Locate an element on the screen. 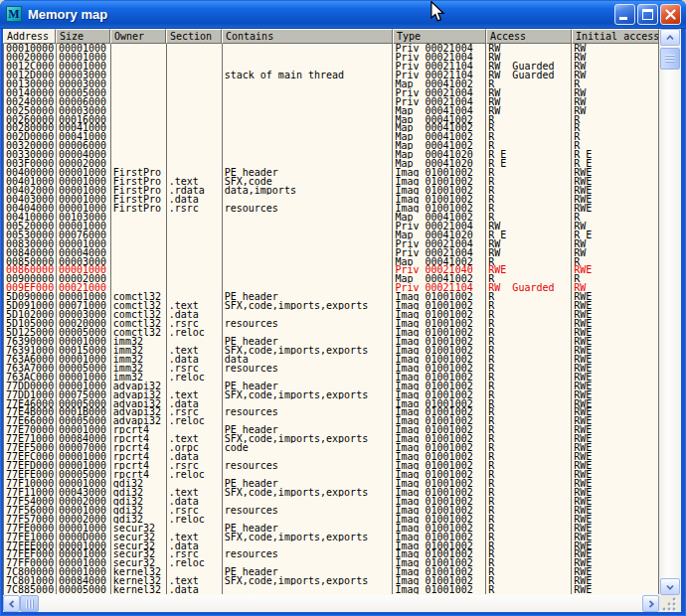 Image resolution: width=686 pixels, height=616 pixels. table-row: 0024000000006000Priv 00021004RWRW is located at coordinates (332, 101).